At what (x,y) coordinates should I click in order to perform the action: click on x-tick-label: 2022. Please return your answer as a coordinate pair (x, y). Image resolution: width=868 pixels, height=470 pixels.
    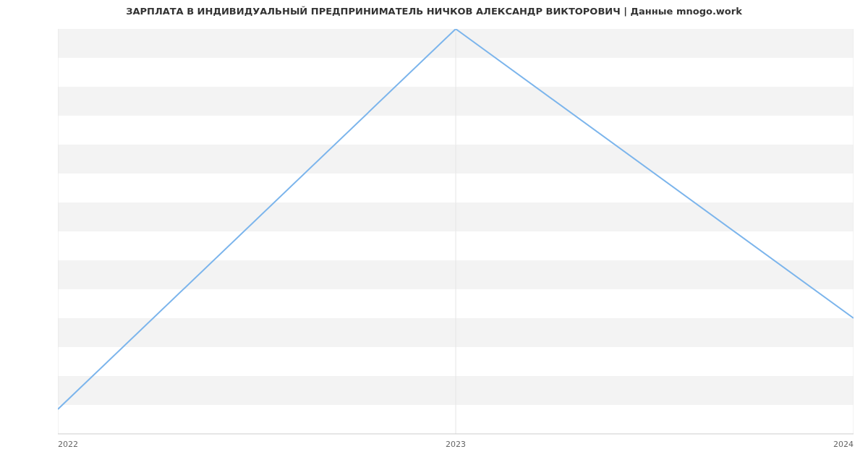
    Looking at the image, I should click on (68, 444).